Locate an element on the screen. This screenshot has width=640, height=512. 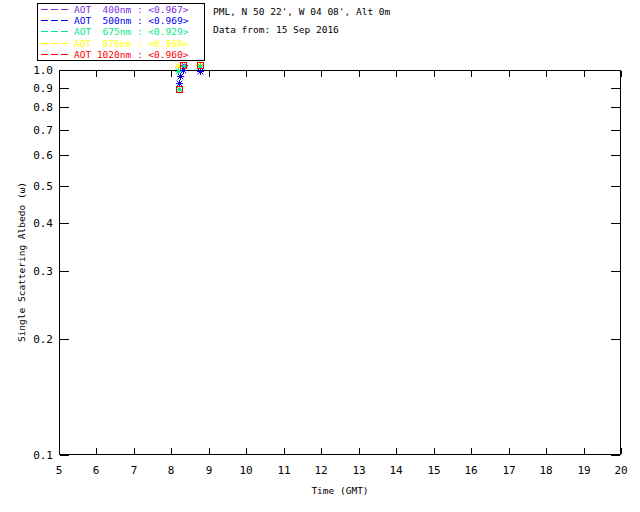
y-tick-label: 0.8 is located at coordinates (38, 108).